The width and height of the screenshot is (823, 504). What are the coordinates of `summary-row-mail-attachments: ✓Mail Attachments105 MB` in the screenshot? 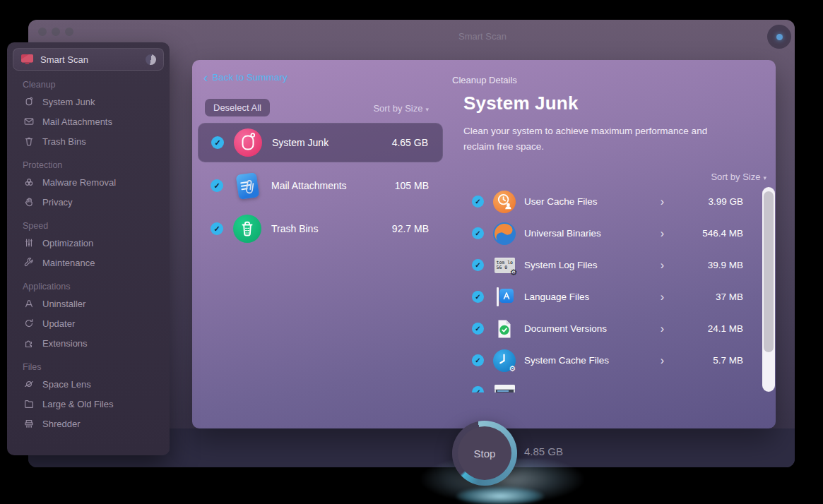 It's located at (321, 186).